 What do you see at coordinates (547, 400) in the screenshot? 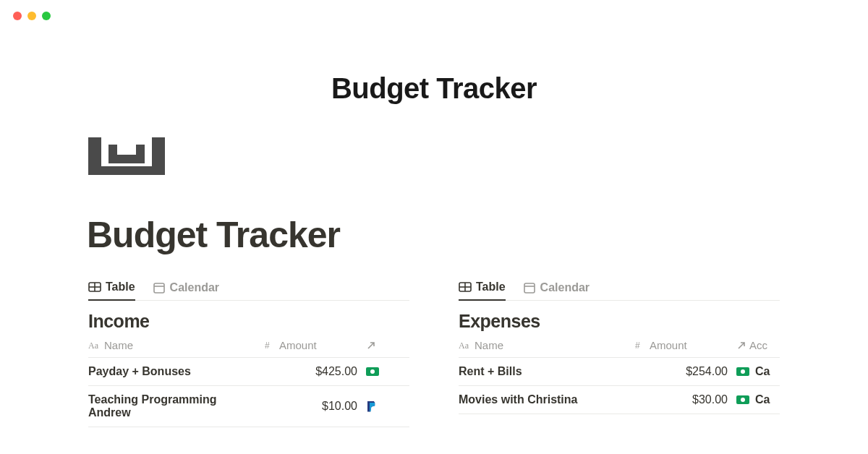
I see `row-name: Movies with Christina` at bounding box center [547, 400].